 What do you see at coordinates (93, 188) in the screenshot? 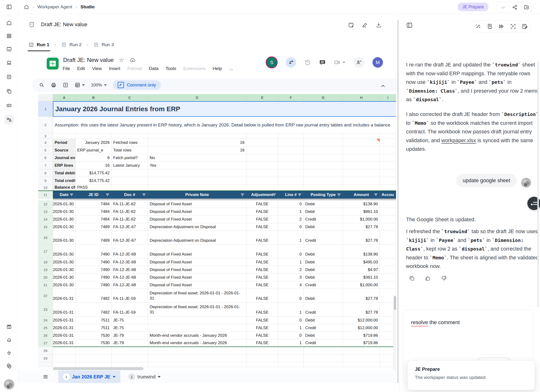
I see `grid-cell: PASS` at bounding box center [93, 188].